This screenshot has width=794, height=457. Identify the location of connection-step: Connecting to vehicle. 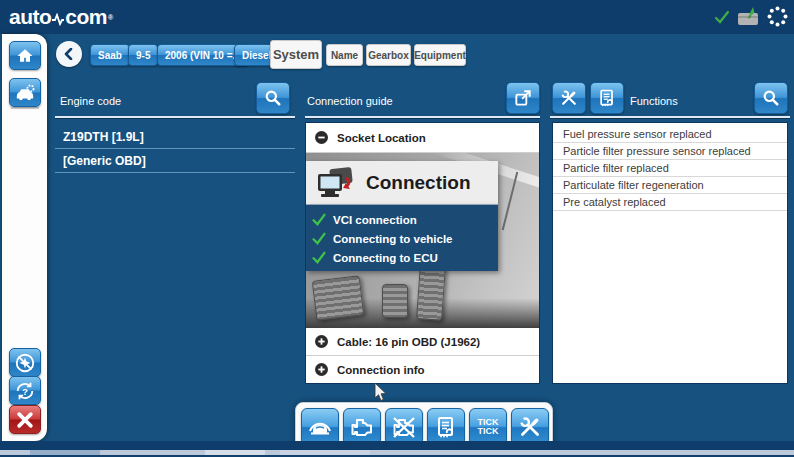
(405, 238).